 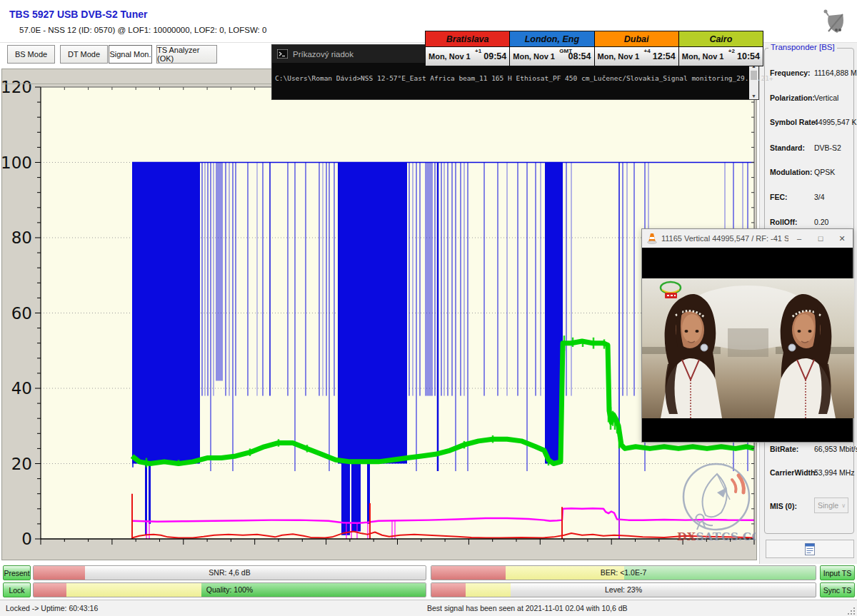 What do you see at coordinates (84, 54) in the screenshot?
I see `tab-dt-mode: DT Mode` at bounding box center [84, 54].